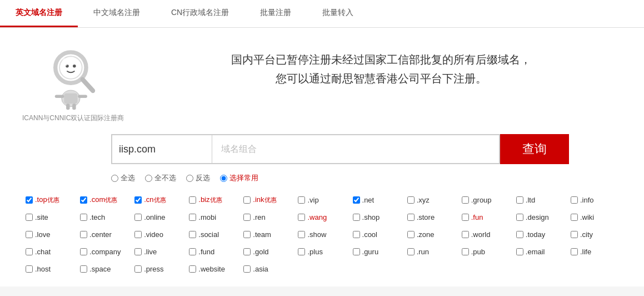 Image resolution: width=644 pixels, height=296 pixels. Describe the element at coordinates (53, 200) in the screenshot. I see `domain-badge: 优惠` at that location.